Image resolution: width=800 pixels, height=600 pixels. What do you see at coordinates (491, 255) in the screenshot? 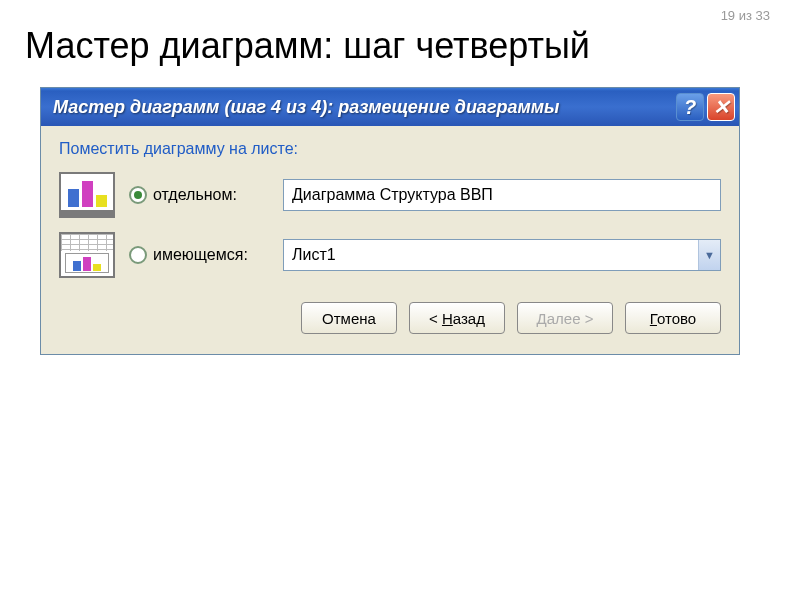
I see `sheet-select-value: Лист1` at bounding box center [491, 255].